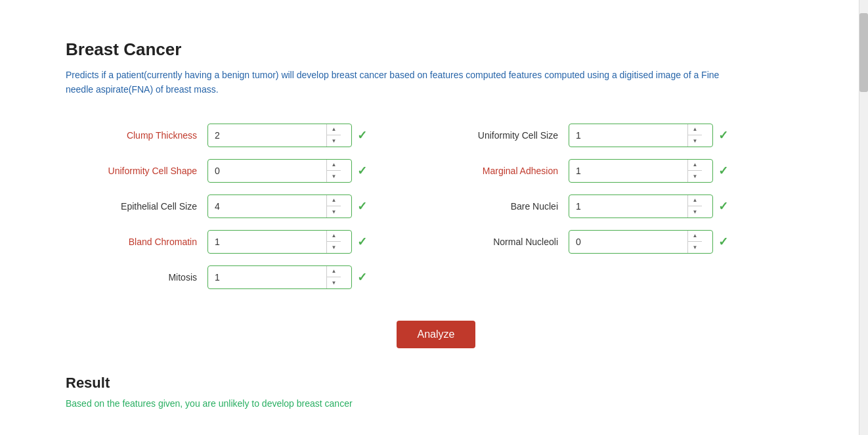  I want to click on form-row: Bare Nuclei▲▼✓, so click(607, 206).